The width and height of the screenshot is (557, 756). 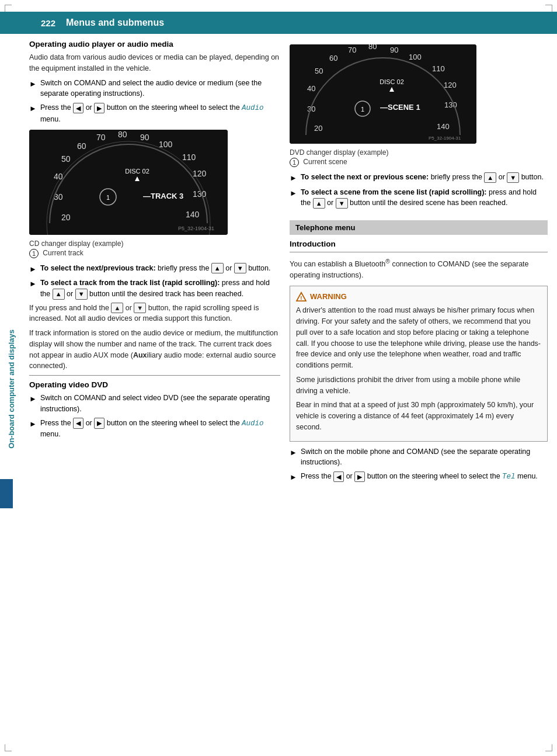 I want to click on sidebar-label-text: On-board computer and displays, so click(x=12, y=389).